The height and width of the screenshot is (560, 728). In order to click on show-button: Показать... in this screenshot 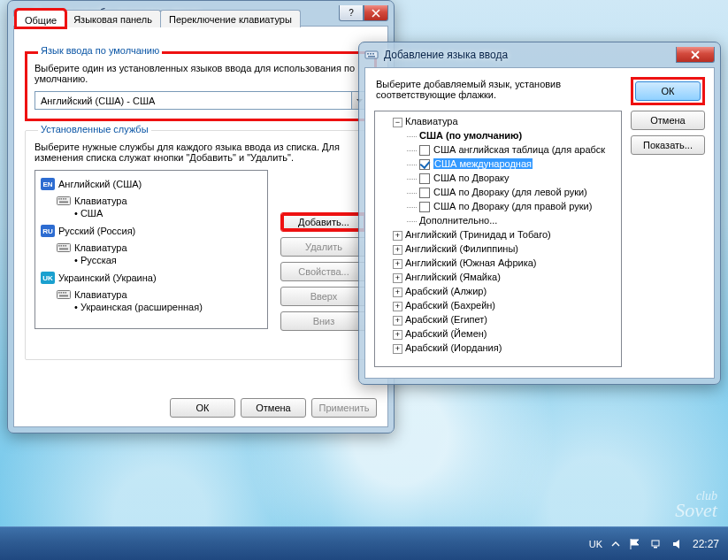, I will do `click(668, 145)`.